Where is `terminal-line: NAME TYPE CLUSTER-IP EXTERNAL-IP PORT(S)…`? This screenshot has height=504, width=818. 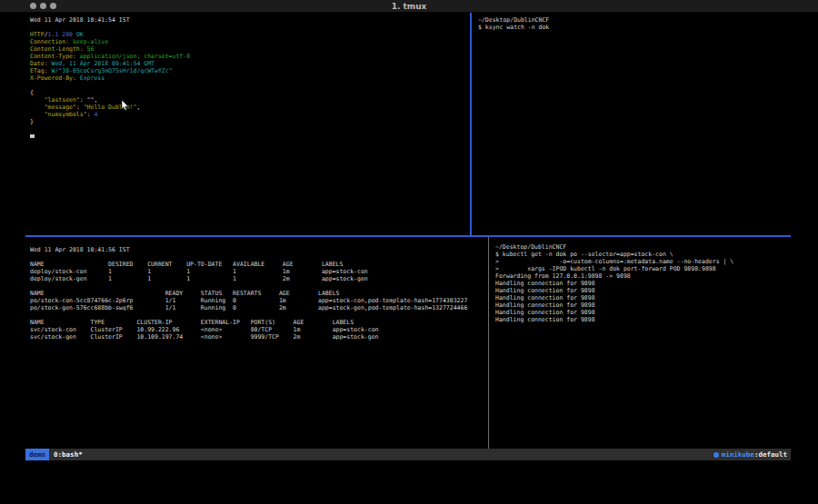 terminal-line: NAME TYPE CLUSTER-IP EXTERNAL-IP PORT(S)… is located at coordinates (259, 322).